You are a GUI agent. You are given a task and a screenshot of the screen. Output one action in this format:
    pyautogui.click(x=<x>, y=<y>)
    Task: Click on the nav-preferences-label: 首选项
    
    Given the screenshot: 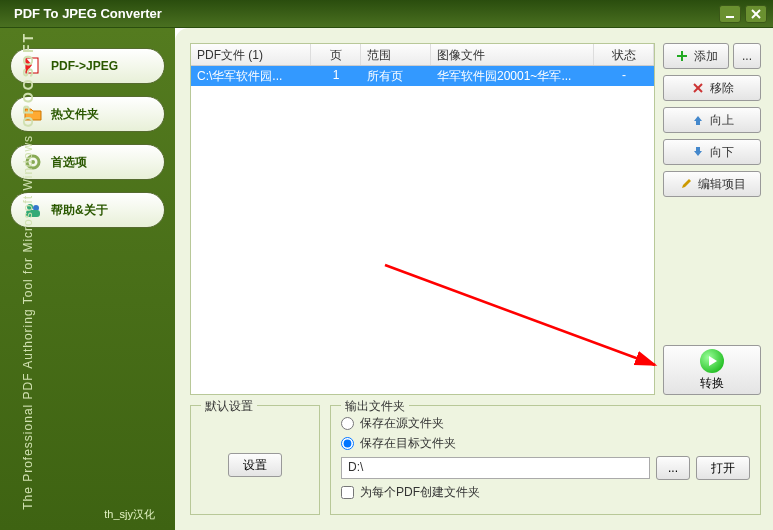 What is the action you would take?
    pyautogui.click(x=69, y=162)
    